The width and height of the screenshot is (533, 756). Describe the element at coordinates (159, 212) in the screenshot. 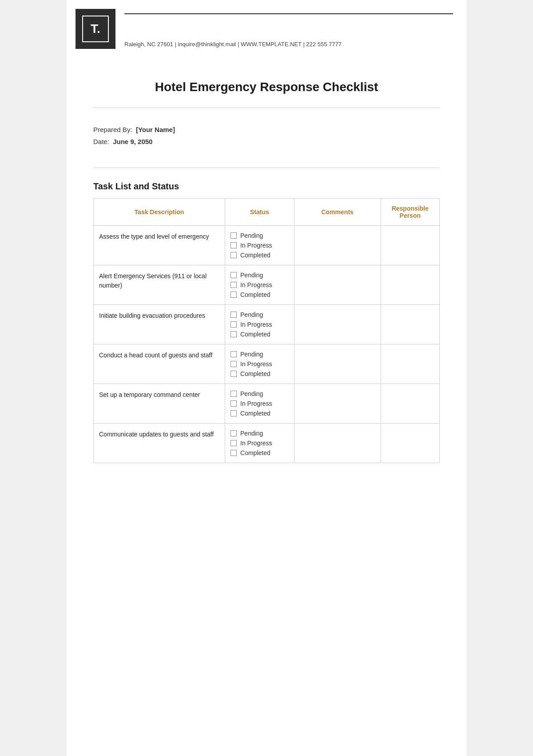

I see `col-header-task: Task Description` at that location.